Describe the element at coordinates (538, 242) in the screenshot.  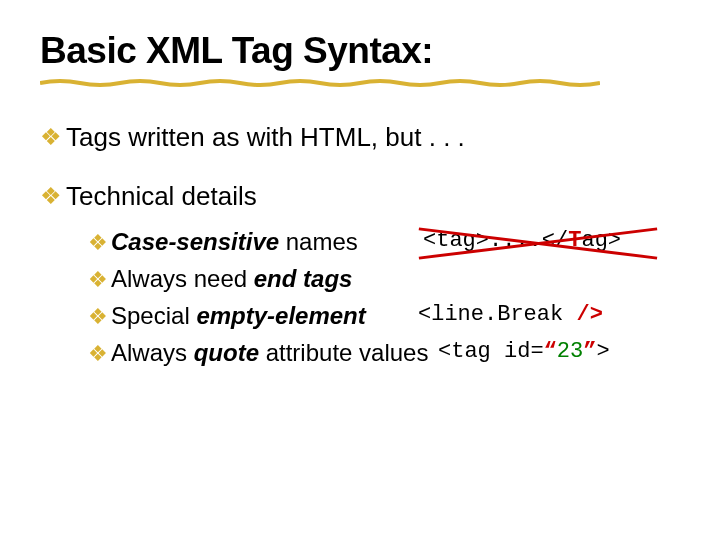
I see `strikethrough-x-icon` at that location.